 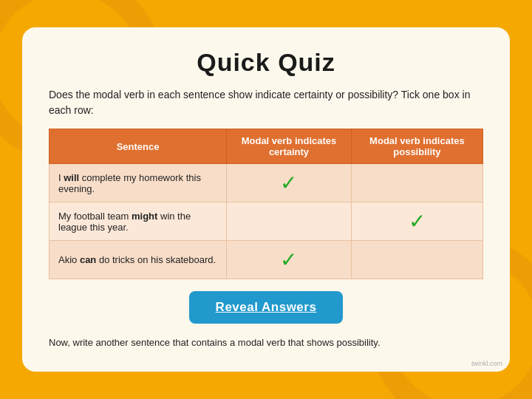 I want to click on sentence-cell: My football team might win the league th…, so click(x=138, y=222).